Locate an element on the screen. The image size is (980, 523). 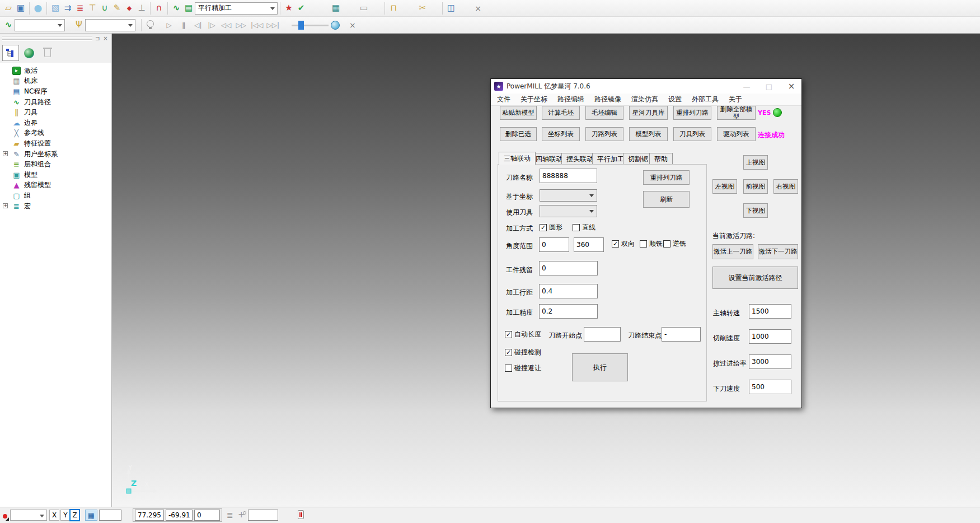
conventional-mill-checkbox: 逆铣 is located at coordinates (675, 244).